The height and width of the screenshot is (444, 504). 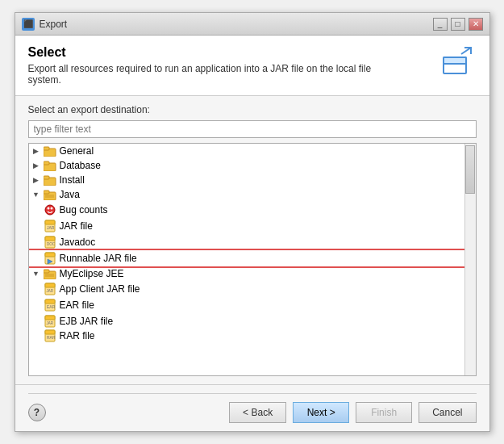 I want to click on tree-item-database: ▶ Database, so click(x=252, y=165).